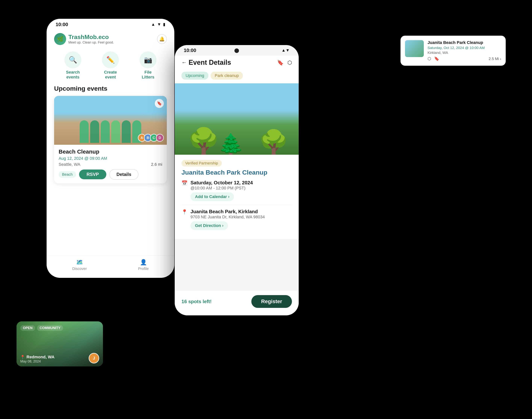 This screenshot has width=532, height=419. I want to click on tag-row: Upcoming Park cleanup, so click(237, 77).